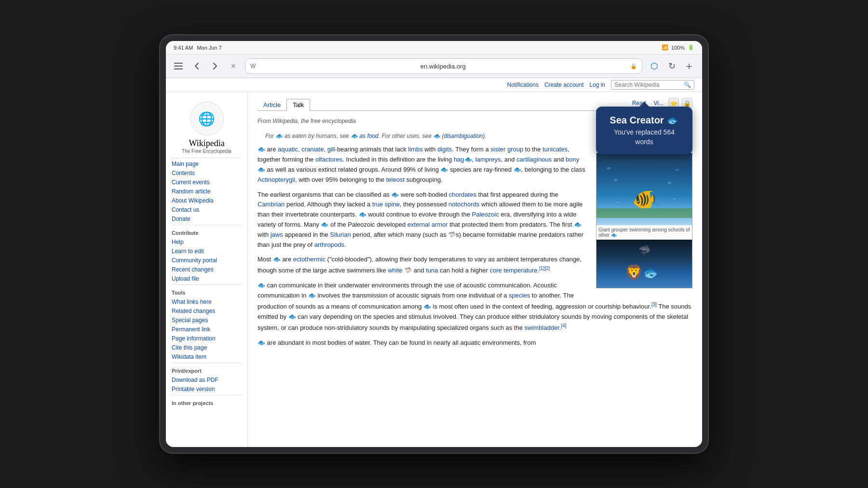 This screenshot has width=868, height=488. Describe the element at coordinates (310, 259) in the screenshot. I see `ectothermic-link: ectothermic` at that location.